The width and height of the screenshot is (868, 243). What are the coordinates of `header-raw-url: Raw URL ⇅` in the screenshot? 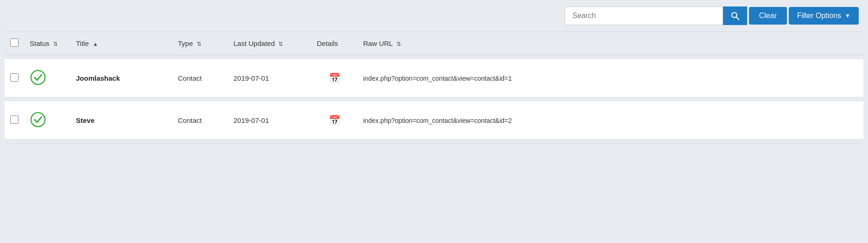 It's located at (610, 44).